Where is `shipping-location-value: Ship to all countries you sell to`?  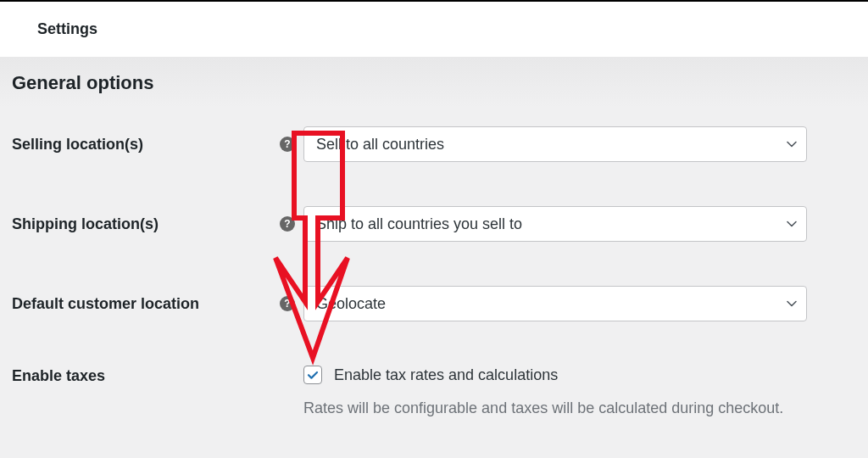
shipping-location-value: Ship to all countries you sell to is located at coordinates (419, 224).